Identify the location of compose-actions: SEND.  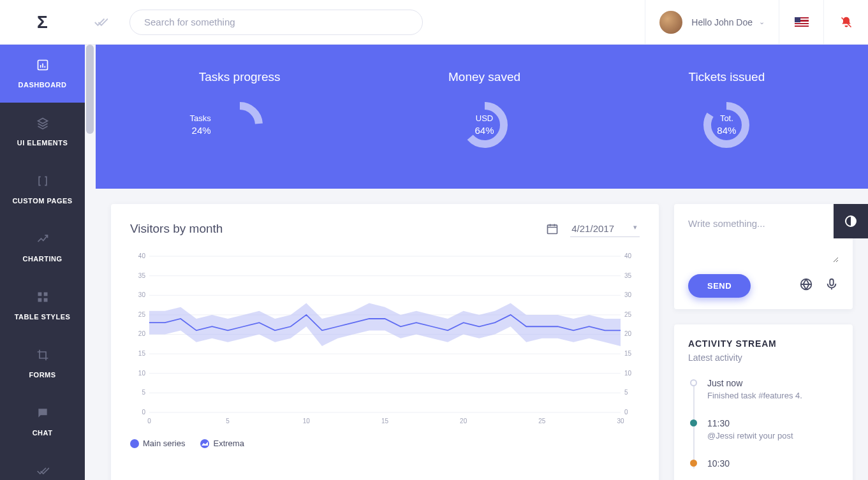
(763, 286).